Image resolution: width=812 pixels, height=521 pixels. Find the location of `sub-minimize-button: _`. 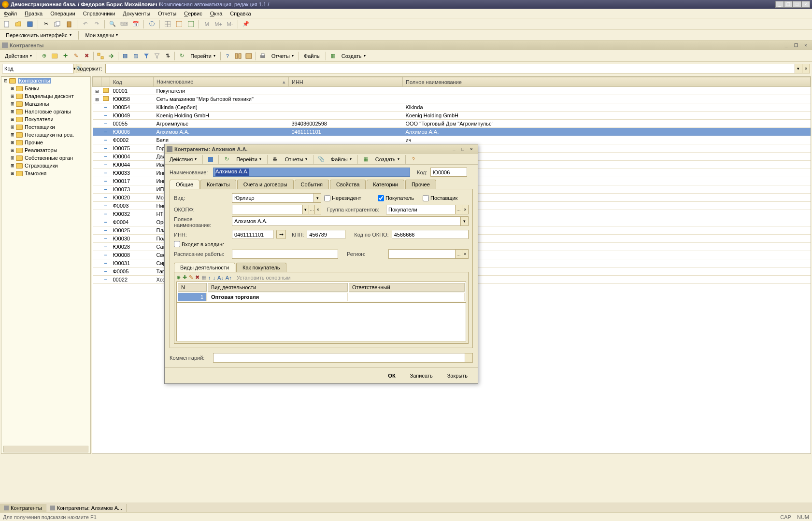

sub-minimize-button: _ is located at coordinates (786, 45).